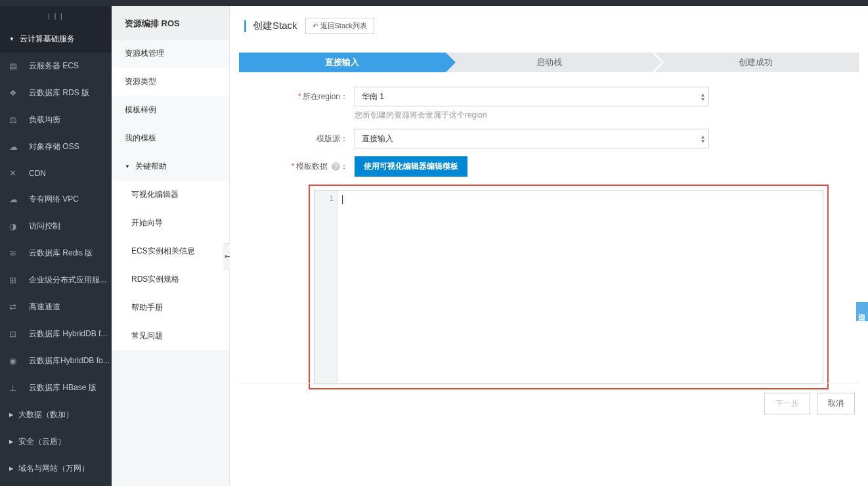 This screenshot has width=868, height=486. What do you see at coordinates (68, 334) in the screenshot?
I see `product-item-label: 云数据库 HybridDB f...` at bounding box center [68, 334].